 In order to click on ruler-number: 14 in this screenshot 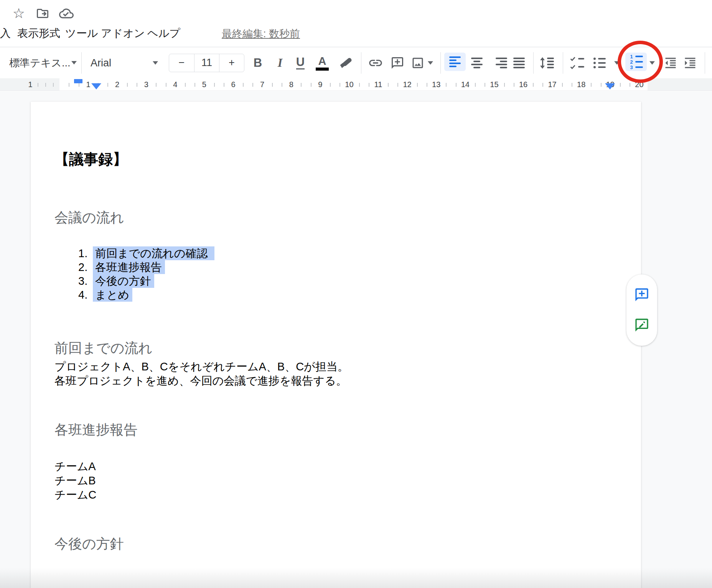, I will do `click(465, 84)`.